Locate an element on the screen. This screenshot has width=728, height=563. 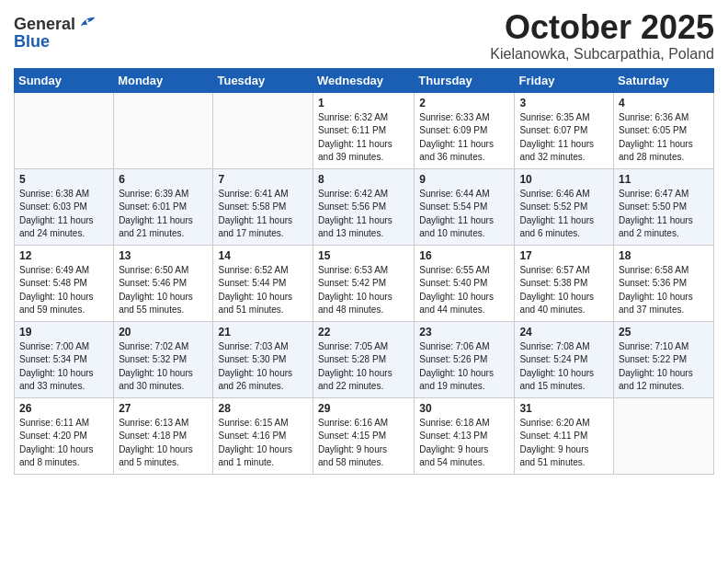
day-info: Sunrise: 7:03 AM Sunset: 5:30 PM Dayligh… is located at coordinates (263, 367).